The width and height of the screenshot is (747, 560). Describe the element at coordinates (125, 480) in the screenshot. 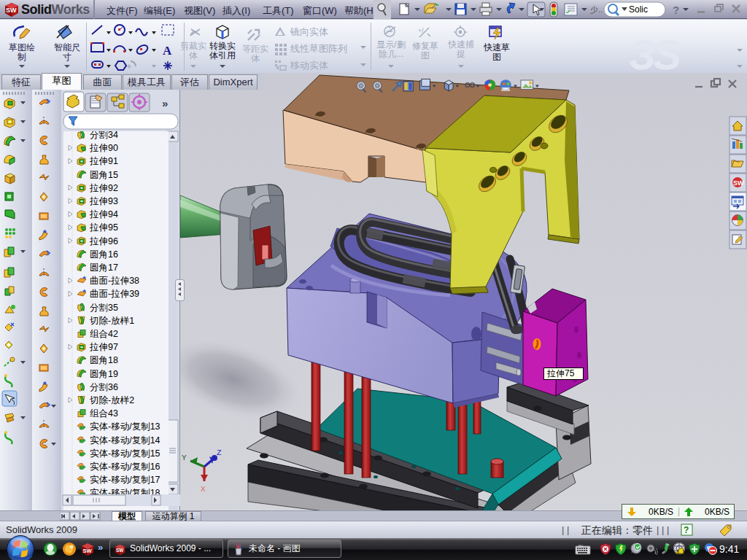

I see `svg-text: 实体-移动/复制17` at that location.